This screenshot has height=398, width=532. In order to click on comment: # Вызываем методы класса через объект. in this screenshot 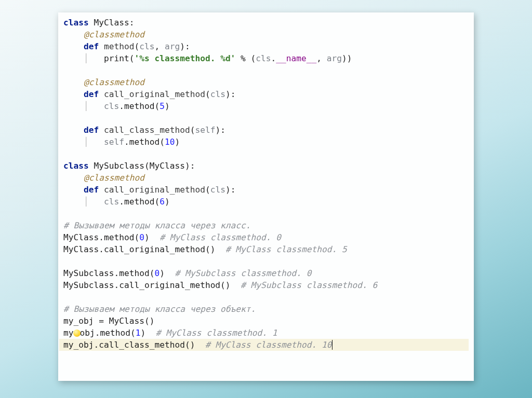, I will do `click(159, 309)`.